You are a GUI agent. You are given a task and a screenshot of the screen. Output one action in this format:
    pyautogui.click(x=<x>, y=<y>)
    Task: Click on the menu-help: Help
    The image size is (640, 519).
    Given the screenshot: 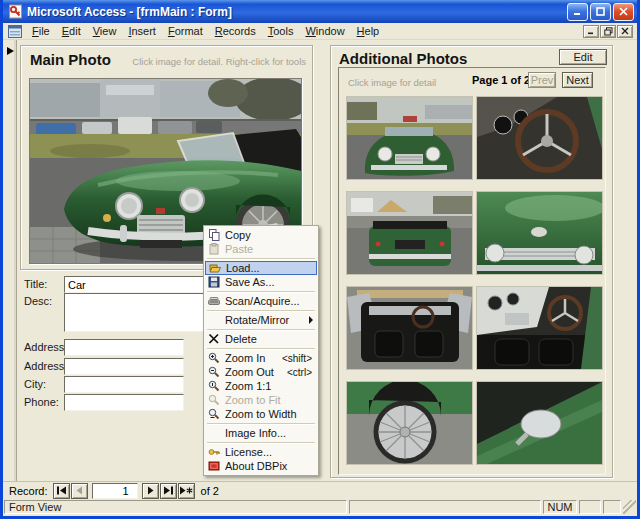 What is the action you would take?
    pyautogui.click(x=368, y=32)
    